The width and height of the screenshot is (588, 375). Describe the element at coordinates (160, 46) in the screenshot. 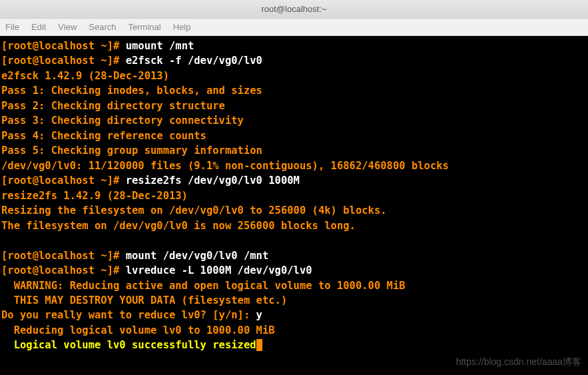

I see `command-text: umount /mnt` at that location.